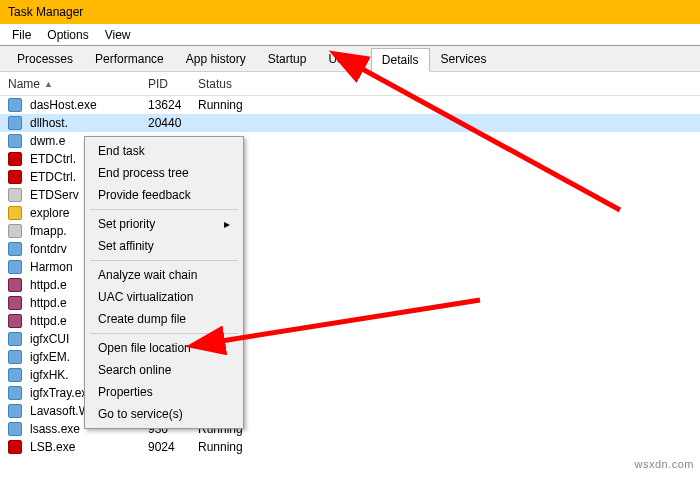  What do you see at coordinates (52, 267) in the screenshot?
I see `process-name: Harmon` at bounding box center [52, 267].